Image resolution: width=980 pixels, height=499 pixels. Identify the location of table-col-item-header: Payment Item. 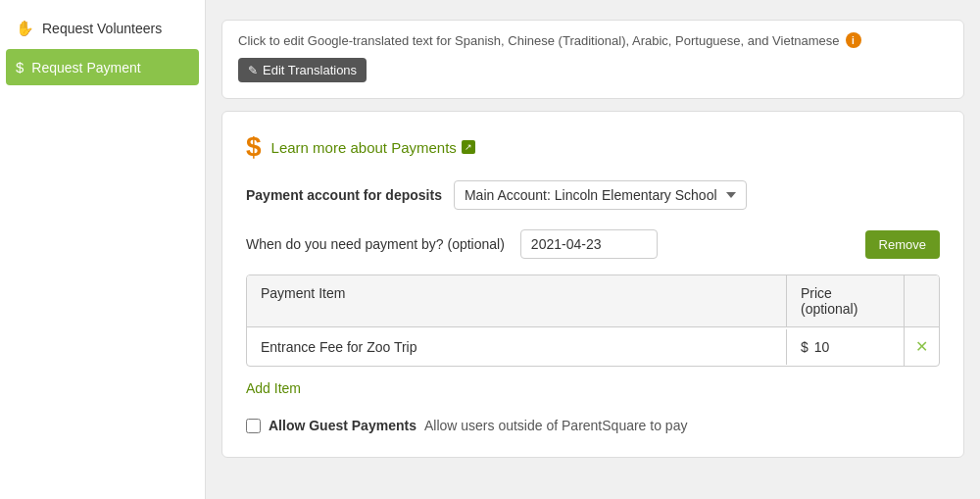
(516, 301).